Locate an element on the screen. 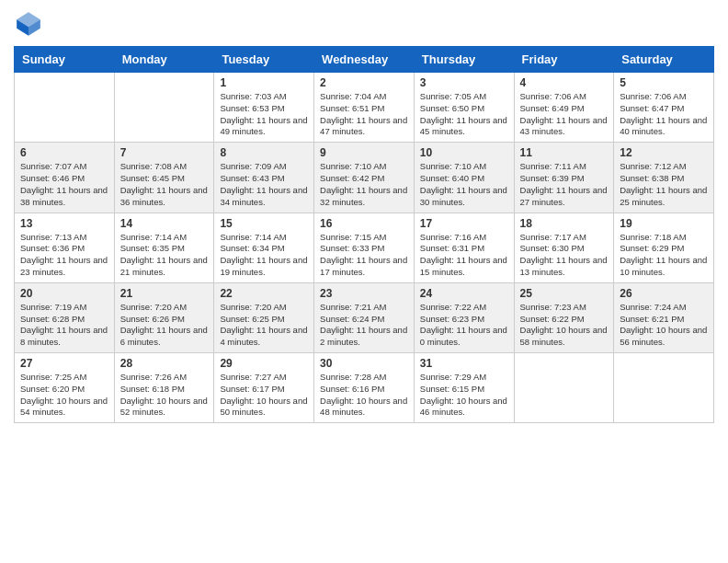 The image size is (728, 563). day-number: 26 is located at coordinates (664, 293).